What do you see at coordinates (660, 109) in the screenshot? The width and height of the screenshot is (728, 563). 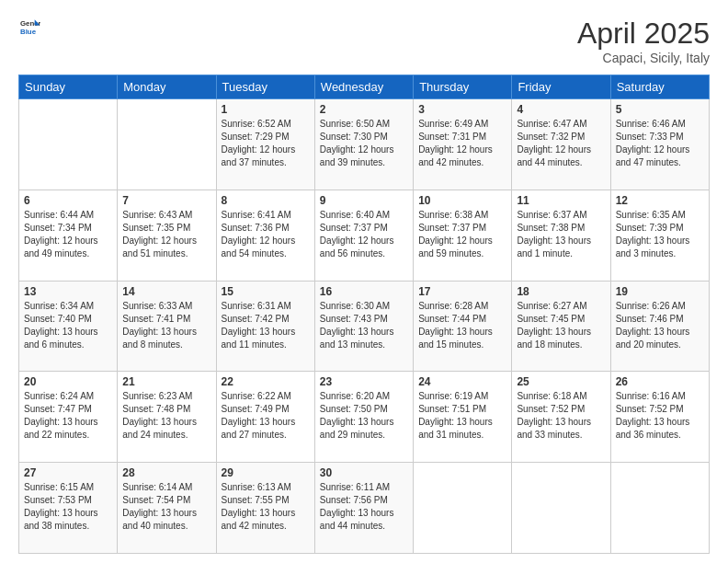 I see `day-number-0-6: 5` at bounding box center [660, 109].